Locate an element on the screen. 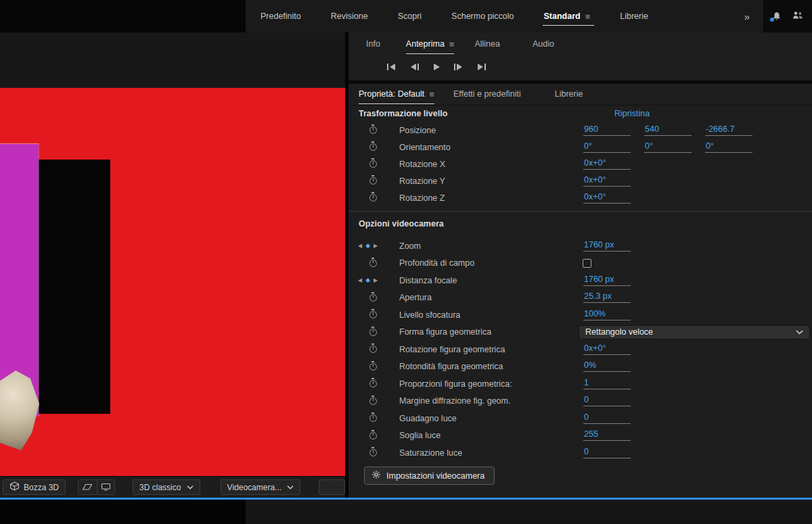 The height and width of the screenshot is (524, 812). team-share-icon is located at coordinates (798, 16).